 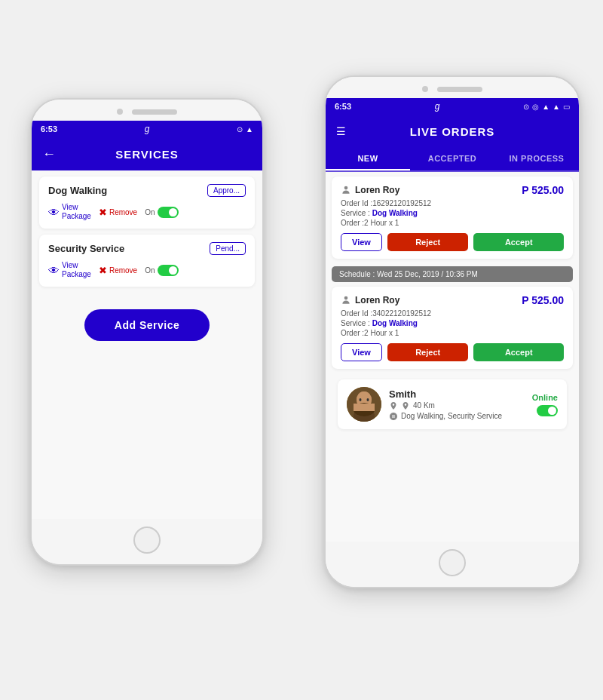 What do you see at coordinates (519, 242) in the screenshot?
I see `accept-button-1: Accept` at bounding box center [519, 242].